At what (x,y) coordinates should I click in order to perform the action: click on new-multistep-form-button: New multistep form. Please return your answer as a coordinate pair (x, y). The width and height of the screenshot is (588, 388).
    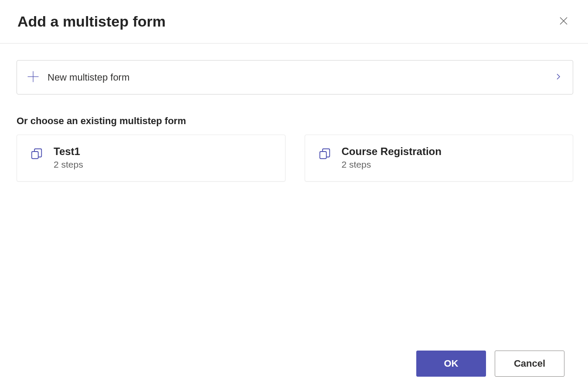
    Looking at the image, I should click on (295, 78).